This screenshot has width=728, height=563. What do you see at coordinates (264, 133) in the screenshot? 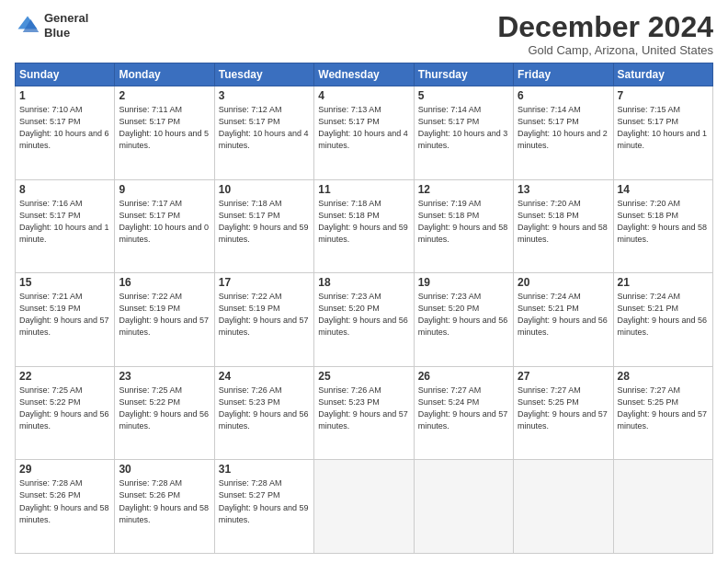
I see `table-row: 3 Sunrise: 7:12 AMSunset: 5:17 PMDayligh…` at bounding box center [264, 133].